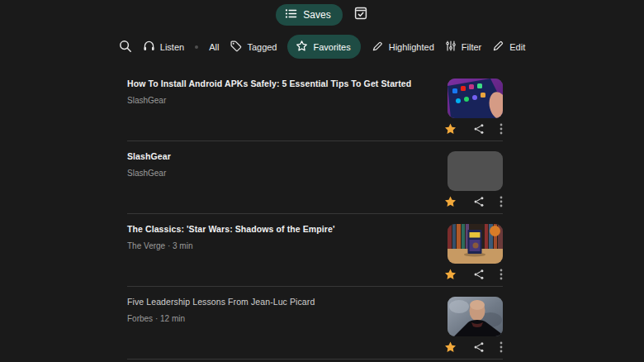 The width and height of the screenshot is (644, 362). Describe the element at coordinates (172, 47) in the screenshot. I see `listen-label: Listen` at that location.